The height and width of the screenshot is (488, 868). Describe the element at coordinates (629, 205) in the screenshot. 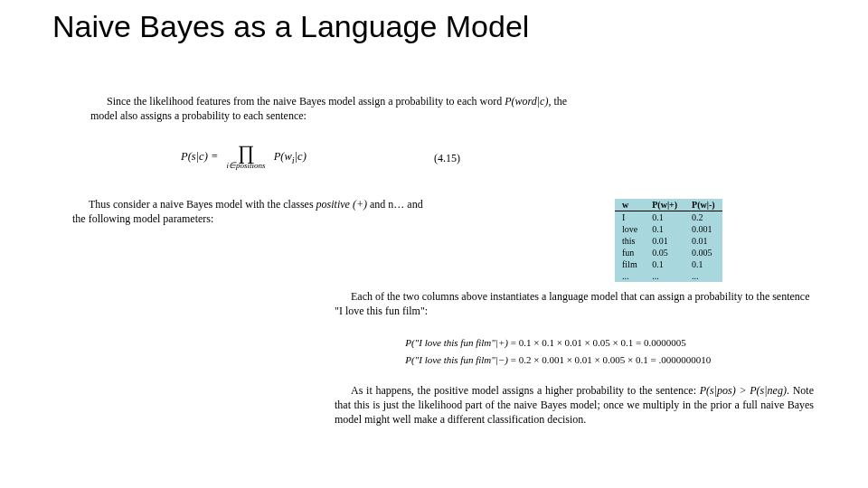

I see `col-w: w` at that location.